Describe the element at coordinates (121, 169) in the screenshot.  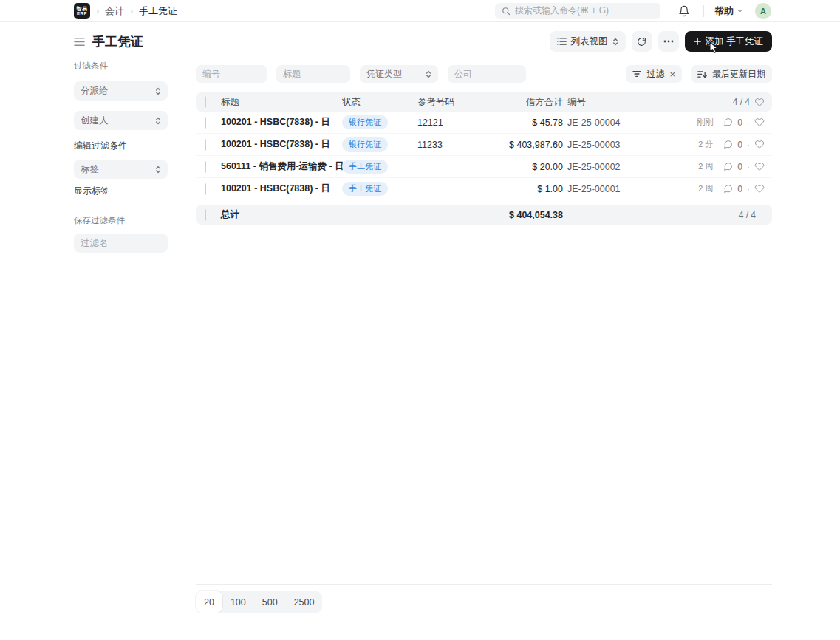
I see `tag-select: 标签` at that location.